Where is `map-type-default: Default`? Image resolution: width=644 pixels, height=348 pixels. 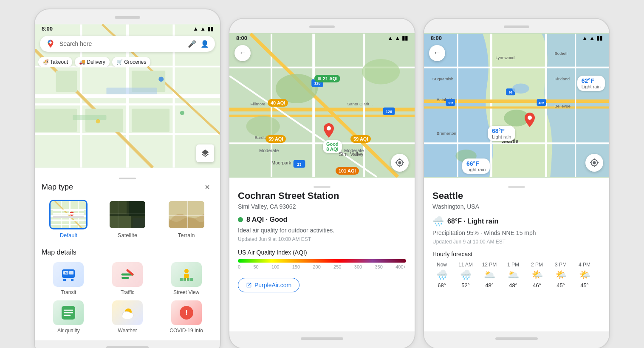 map-type-default: Default is located at coordinates (69, 219).